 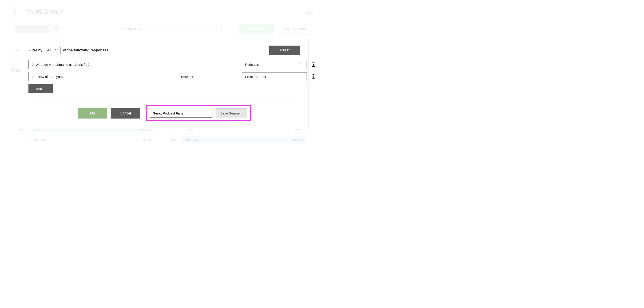 What do you see at coordinates (172, 140) in the screenshot?
I see `result-count: 482` at bounding box center [172, 140].